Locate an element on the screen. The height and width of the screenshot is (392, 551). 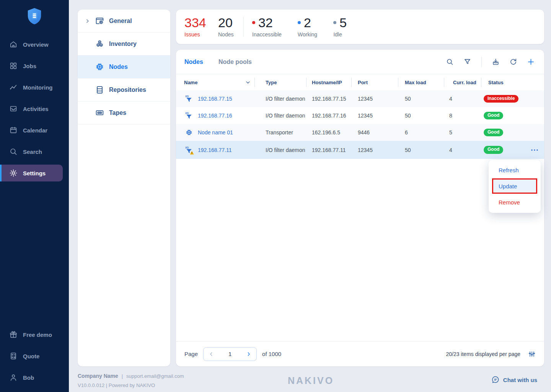
sidebar-item-label: Overview is located at coordinates (36, 44).